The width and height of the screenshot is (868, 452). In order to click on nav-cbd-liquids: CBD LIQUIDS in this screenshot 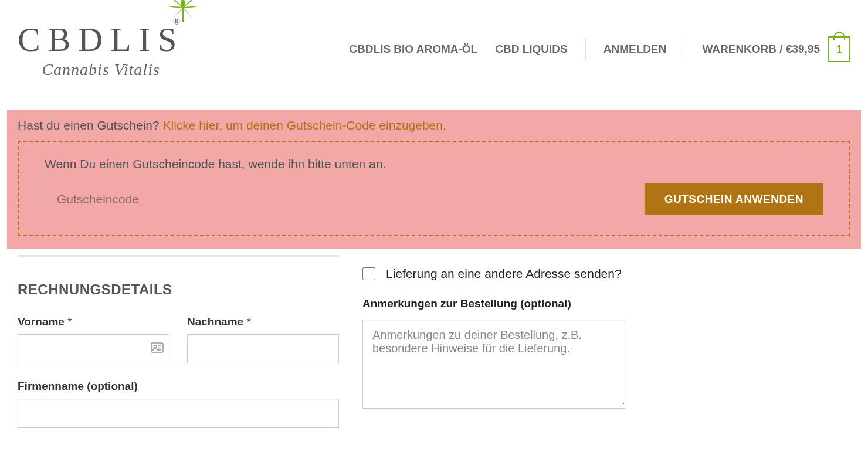, I will do `click(531, 49)`.